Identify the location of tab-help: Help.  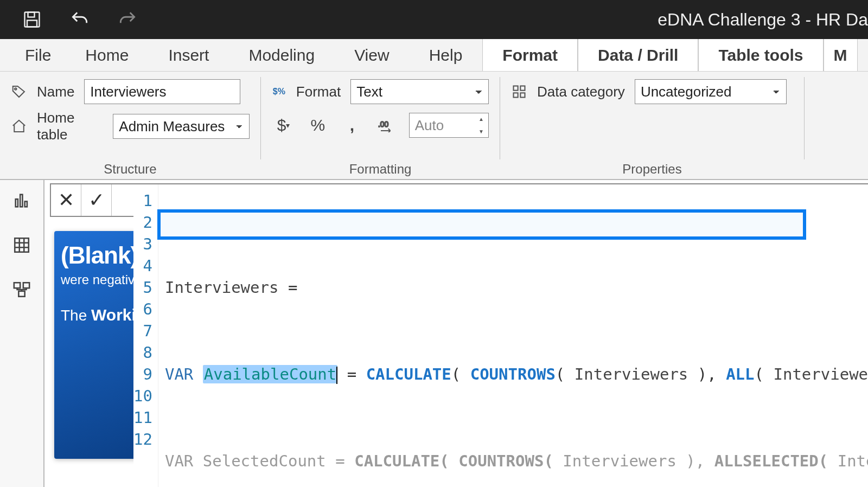
(446, 55).